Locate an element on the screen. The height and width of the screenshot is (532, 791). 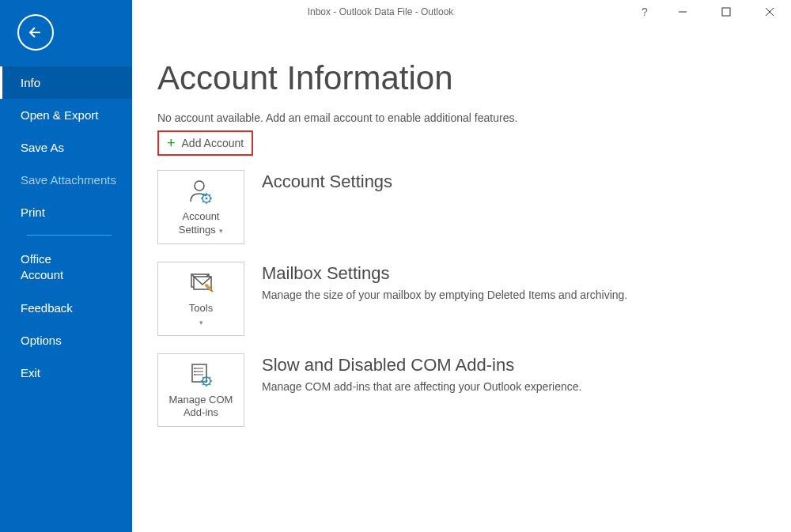
sidebar-divider is located at coordinates (70, 236).